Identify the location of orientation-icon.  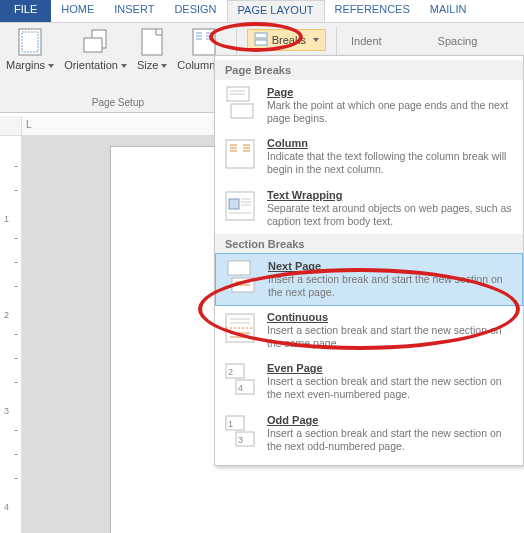
(96, 42).